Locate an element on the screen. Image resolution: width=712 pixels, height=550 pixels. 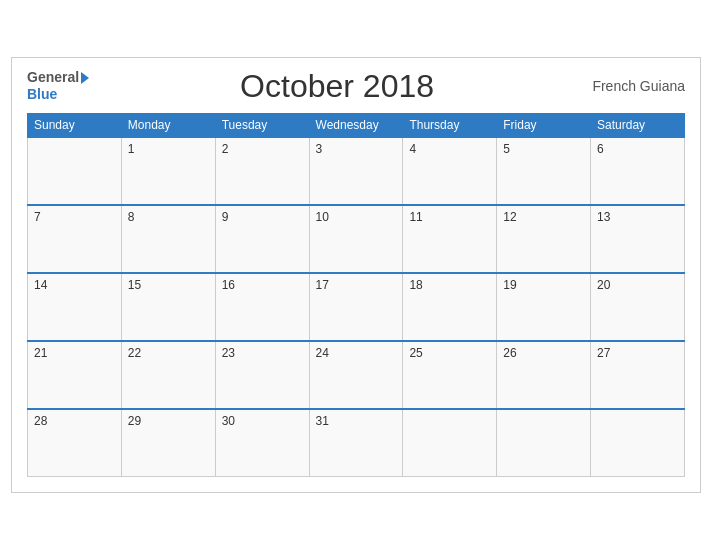
header-monday: Monday is located at coordinates (168, 125).